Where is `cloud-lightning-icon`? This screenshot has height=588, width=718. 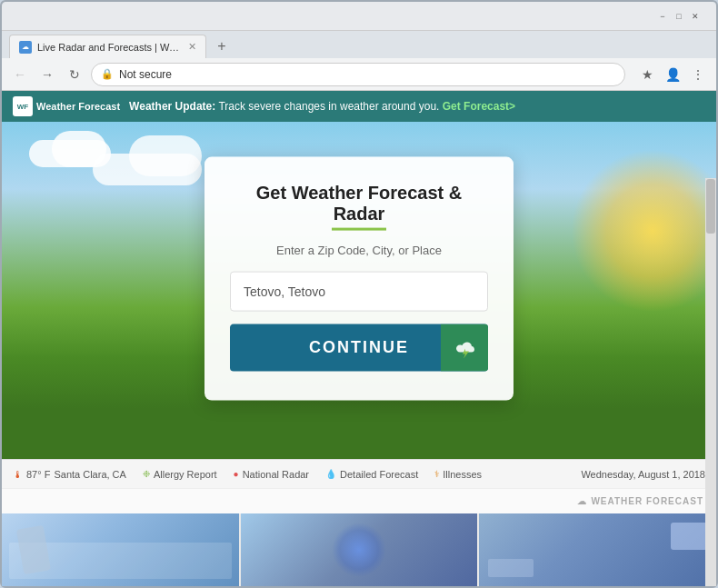
cloud-lightning-icon is located at coordinates (464, 347).